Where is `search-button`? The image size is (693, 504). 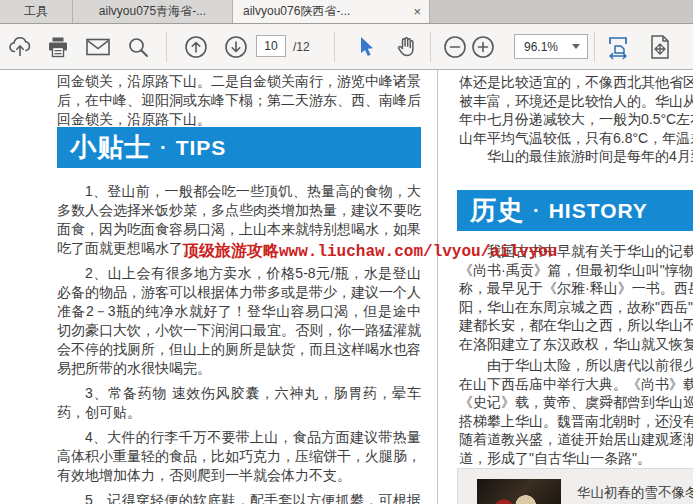 search-button is located at coordinates (138, 47).